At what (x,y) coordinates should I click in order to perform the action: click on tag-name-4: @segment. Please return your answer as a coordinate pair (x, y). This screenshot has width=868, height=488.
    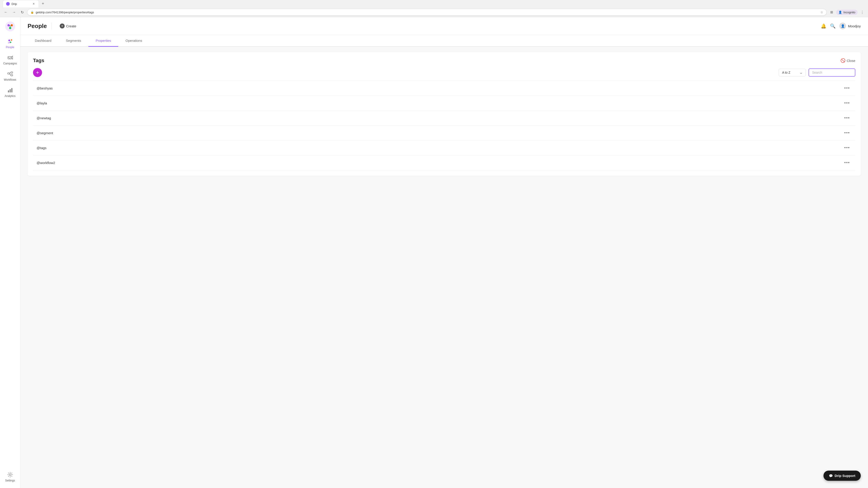
    Looking at the image, I should click on (439, 133).